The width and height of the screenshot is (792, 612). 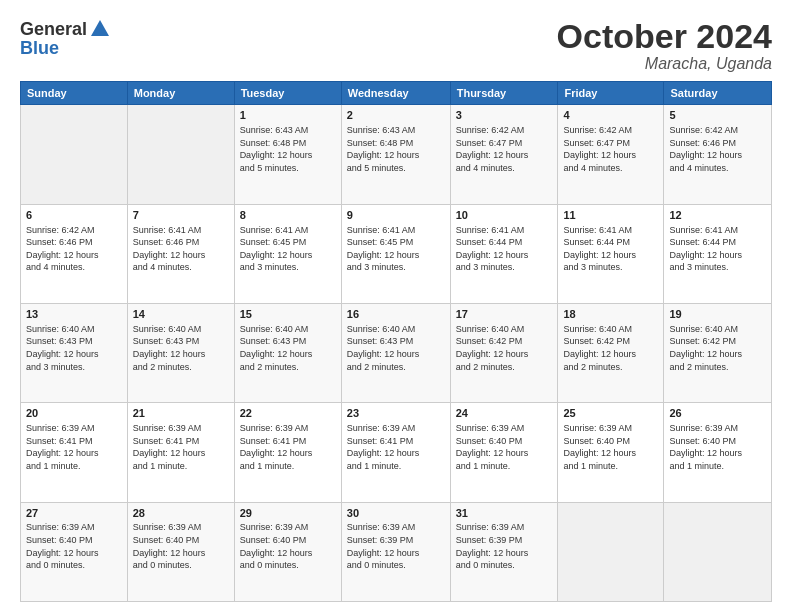 I want to click on day-number: 12, so click(x=718, y=216).